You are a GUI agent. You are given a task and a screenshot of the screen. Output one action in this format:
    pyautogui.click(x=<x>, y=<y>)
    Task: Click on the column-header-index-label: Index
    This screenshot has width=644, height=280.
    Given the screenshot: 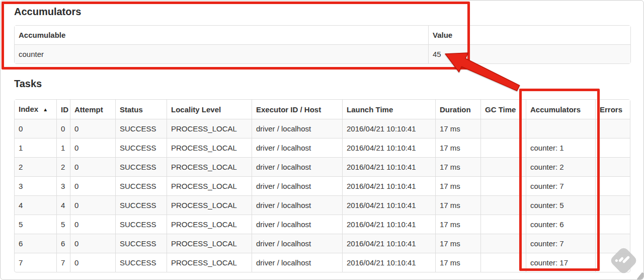 What is the action you would take?
    pyautogui.click(x=28, y=109)
    